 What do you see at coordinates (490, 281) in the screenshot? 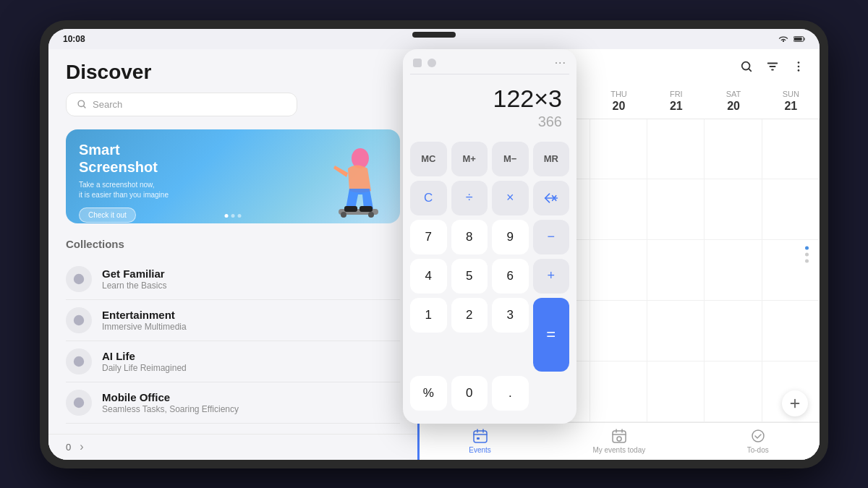
I see `calc-buttons: MC M+ M− MR C ÷ ×` at bounding box center [490, 281].